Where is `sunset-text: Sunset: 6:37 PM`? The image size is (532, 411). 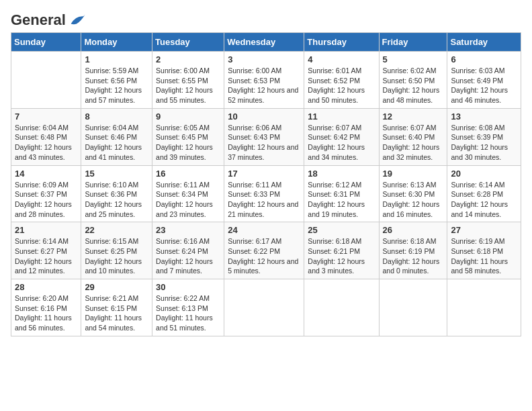 sunset-text: Sunset: 6:37 PM is located at coordinates (46, 195).